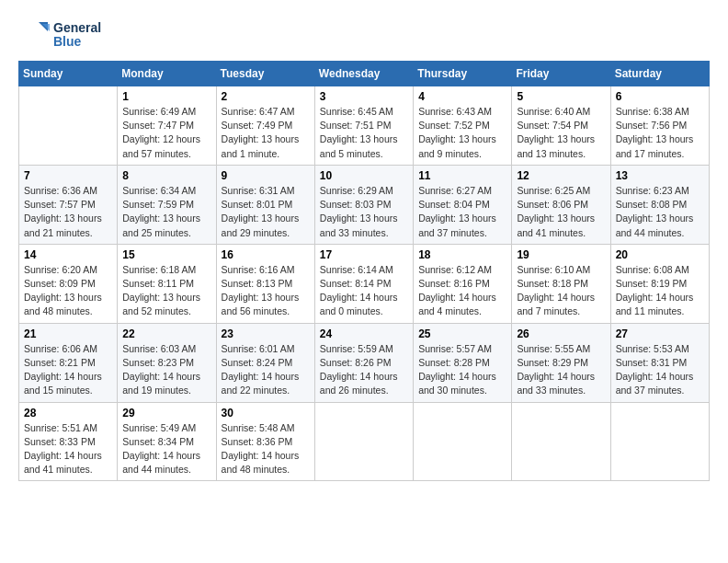 The image size is (728, 563). I want to click on day-info: Sunrise: 6:16 AMSunset: 8:13 PMDaylight:…, so click(266, 291).